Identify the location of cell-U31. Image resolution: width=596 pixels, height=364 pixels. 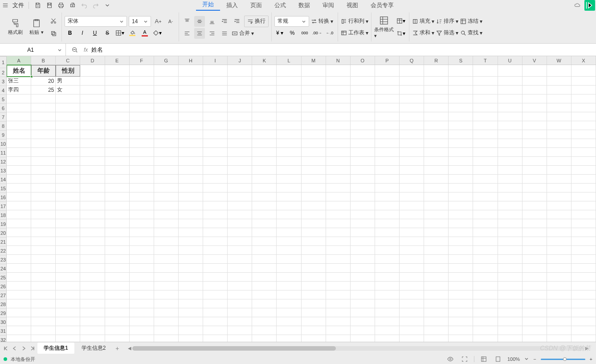
(510, 339).